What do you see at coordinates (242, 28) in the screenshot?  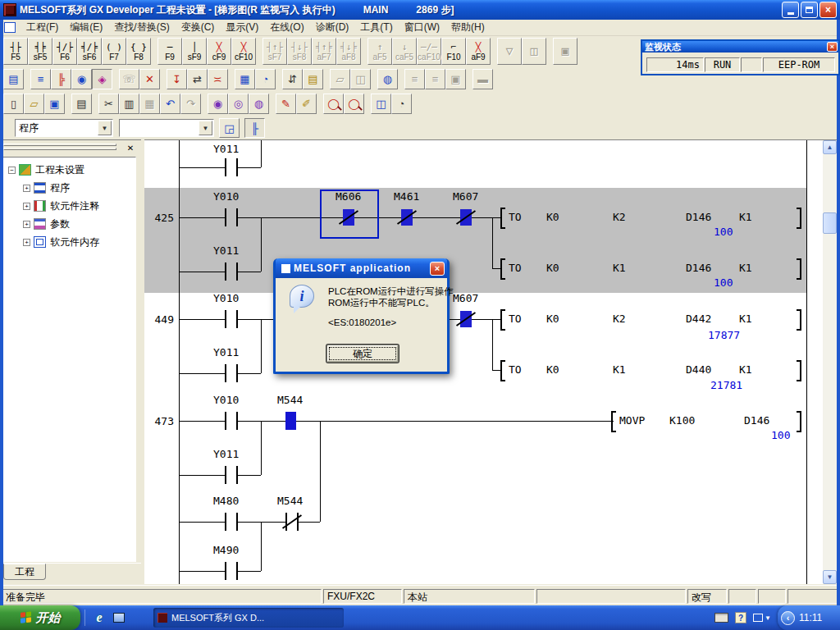 I see `menu-view: 显示(V)` at bounding box center [242, 28].